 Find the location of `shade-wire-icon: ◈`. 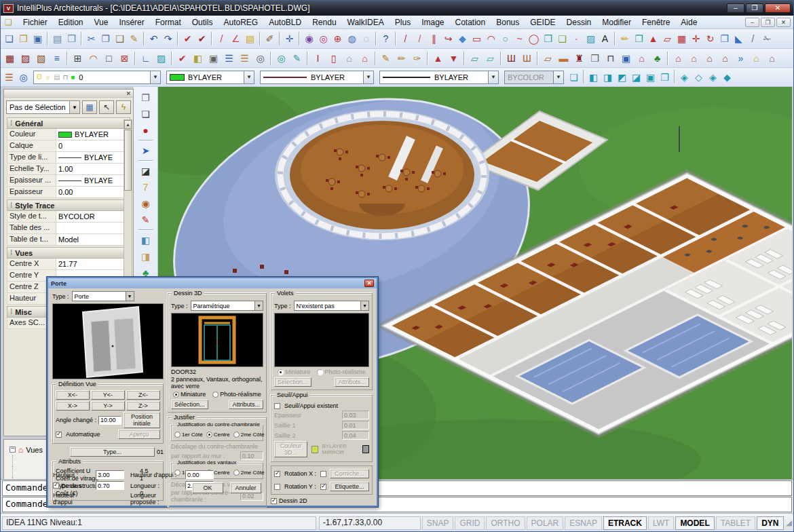

shade-wire-icon: ◈ is located at coordinates (684, 77).